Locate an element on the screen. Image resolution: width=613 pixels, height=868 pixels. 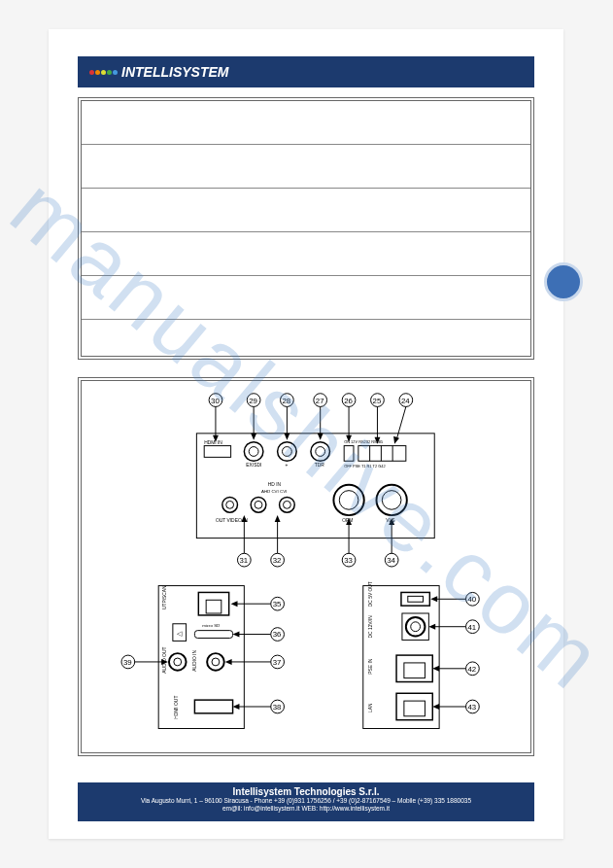
logo-dots-icon is located at coordinates (103, 72).